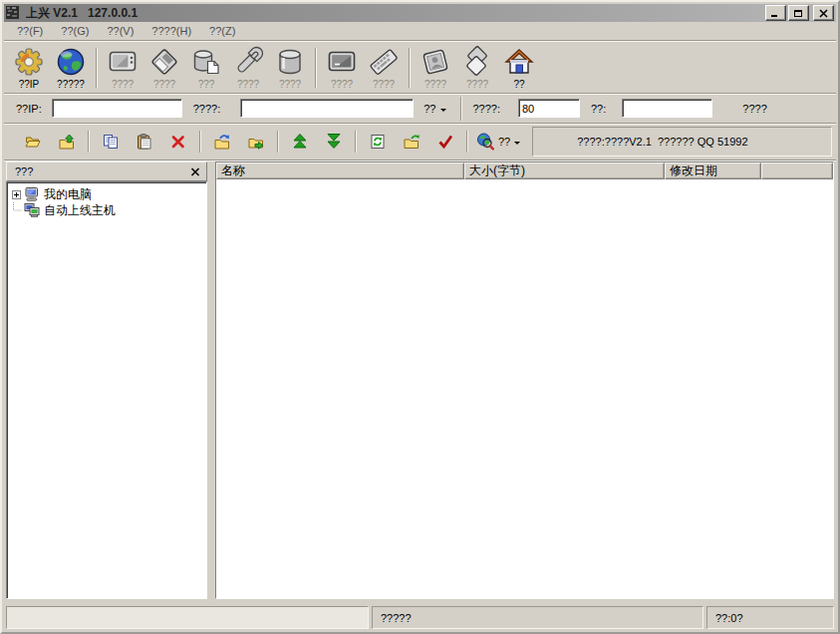  Describe the element at coordinates (519, 68) in the screenshot. I see `toolbar-button-home: ??` at that location.